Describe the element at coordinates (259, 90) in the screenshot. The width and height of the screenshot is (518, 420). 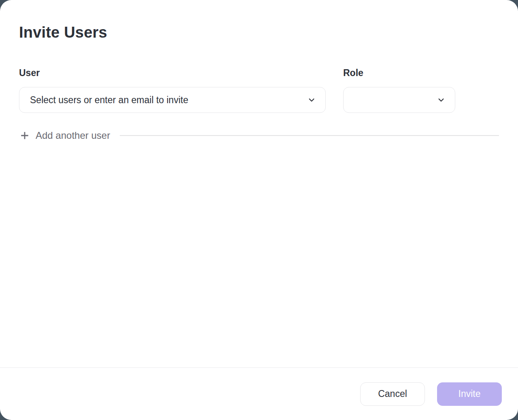
I see `invite-form-row: User Select users or enter an email to i…` at that location.